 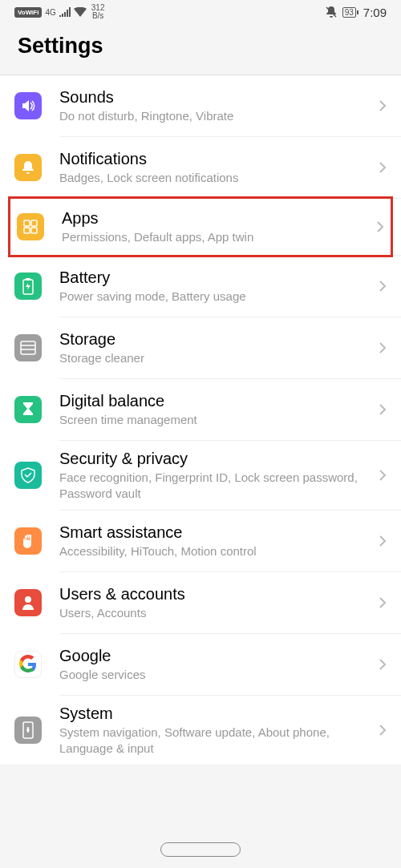 What do you see at coordinates (216, 551) in the screenshot?
I see `row-subtitle: Accessibility, HiTouch, Motion control` at bounding box center [216, 551].